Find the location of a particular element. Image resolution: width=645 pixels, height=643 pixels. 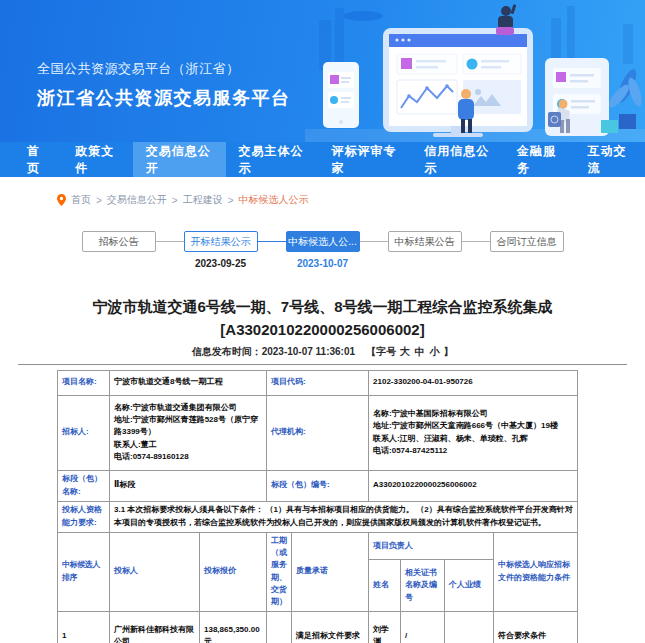

tenderee-contact: 联系人:董工 is located at coordinates (188, 445).